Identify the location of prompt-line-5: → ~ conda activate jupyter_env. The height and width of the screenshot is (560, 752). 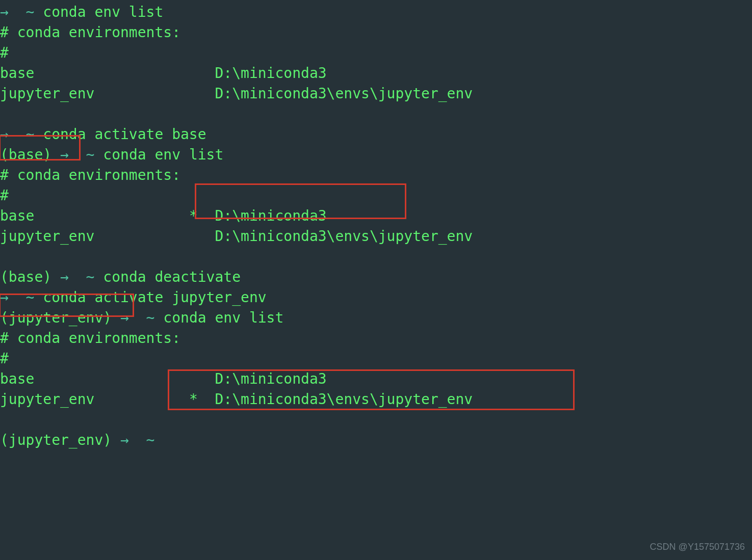
(134, 298).